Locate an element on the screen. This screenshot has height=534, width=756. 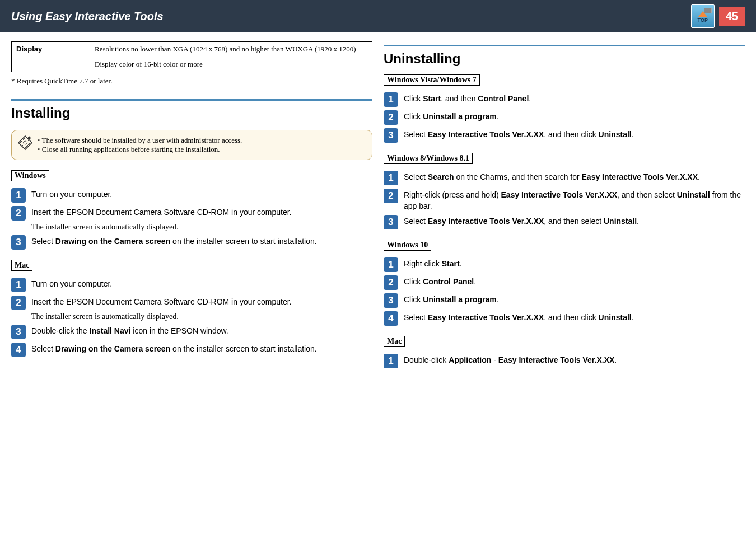
mac-label: Mac is located at coordinates (22, 265).